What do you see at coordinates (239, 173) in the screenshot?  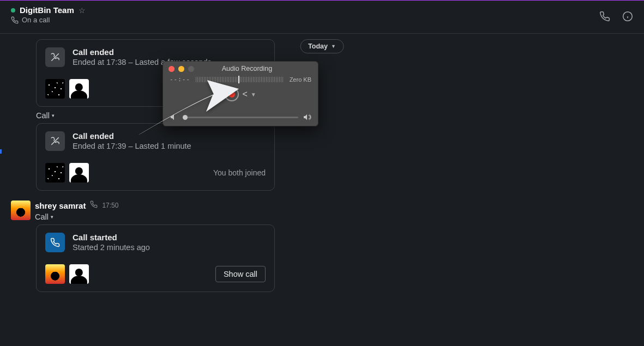 I see `joined-text: You both joined` at bounding box center [239, 173].